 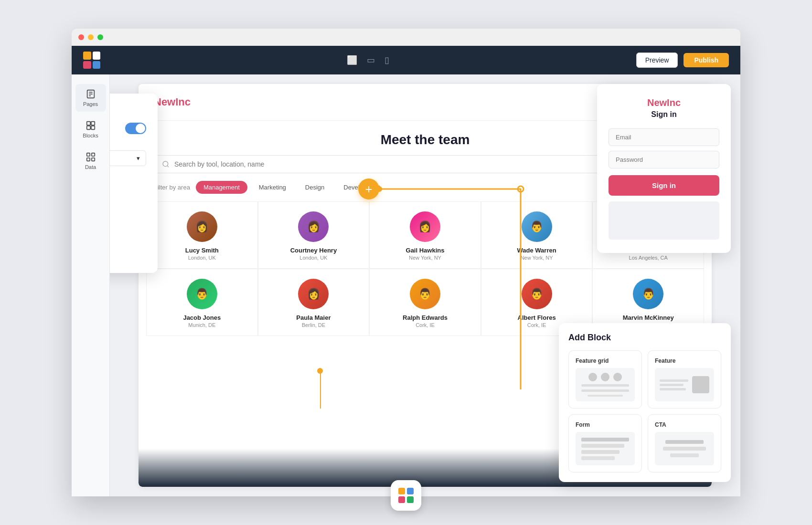 I want to click on feature-square, so click(x=701, y=385).